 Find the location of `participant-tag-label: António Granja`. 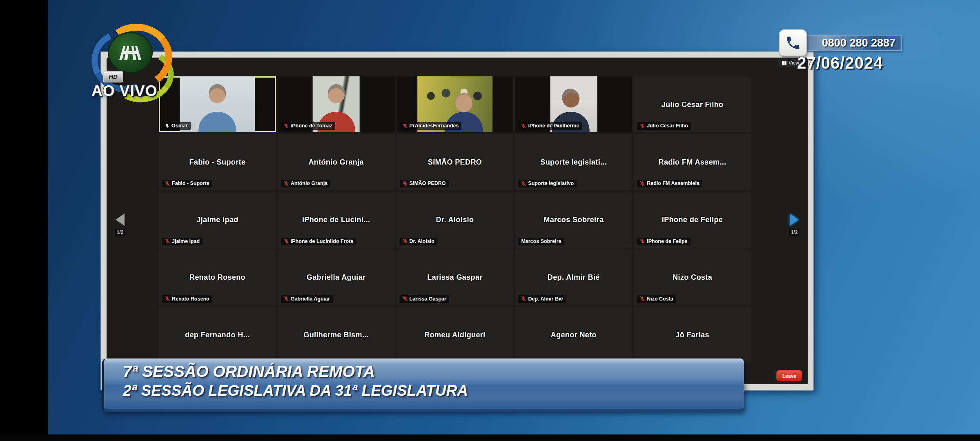

participant-tag-label: António Granja is located at coordinates (309, 183).